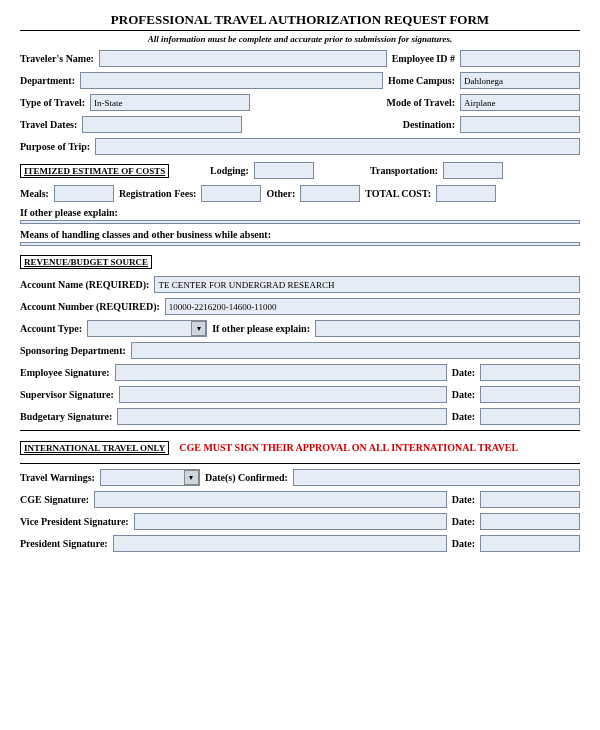  What do you see at coordinates (530, 416) in the screenshot?
I see `bud-date-input` at bounding box center [530, 416].